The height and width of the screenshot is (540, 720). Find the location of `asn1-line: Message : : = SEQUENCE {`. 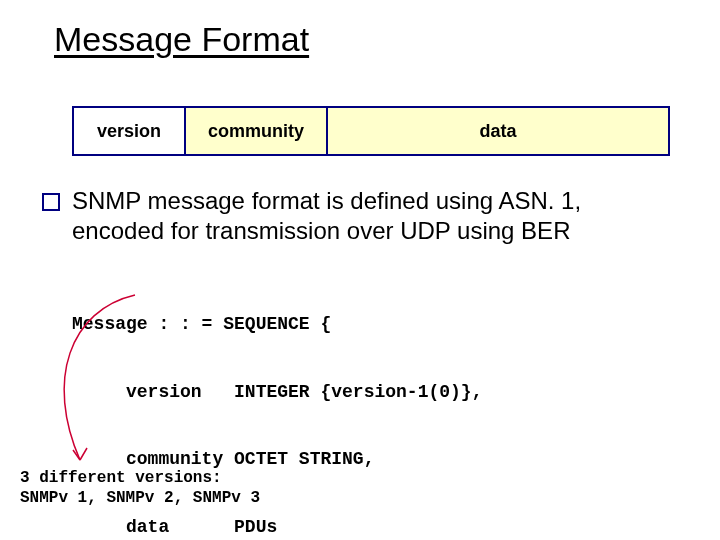

asn1-line: Message : : = SEQUENCE { is located at coordinates (277, 324).